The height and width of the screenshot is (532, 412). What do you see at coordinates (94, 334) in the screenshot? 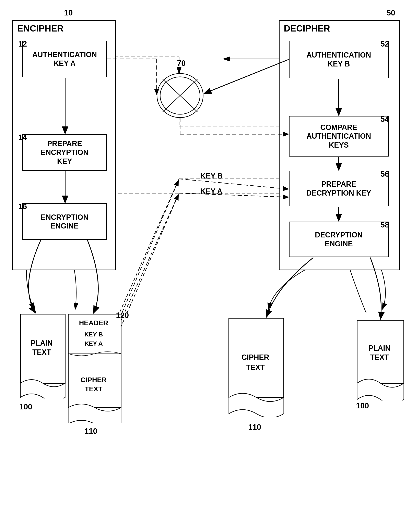
I see `svg-text: KEY B` at bounding box center [94, 334].